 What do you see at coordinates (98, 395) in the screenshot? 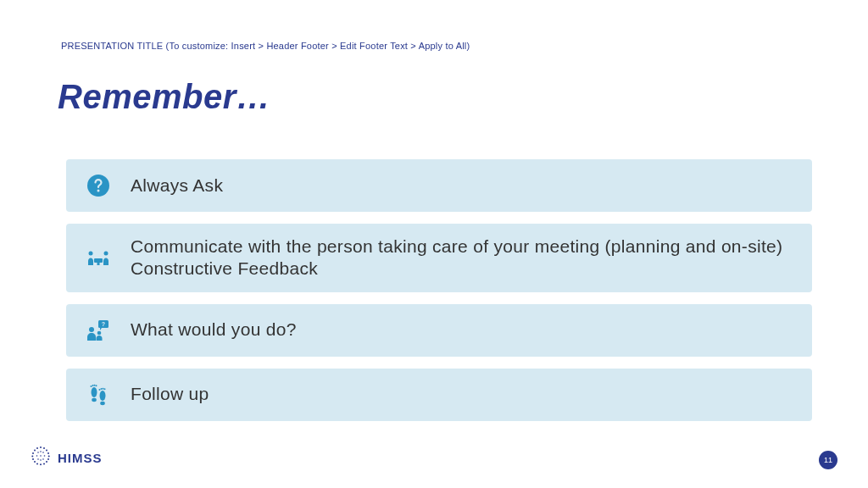
I see `footprints-icon` at bounding box center [98, 395].